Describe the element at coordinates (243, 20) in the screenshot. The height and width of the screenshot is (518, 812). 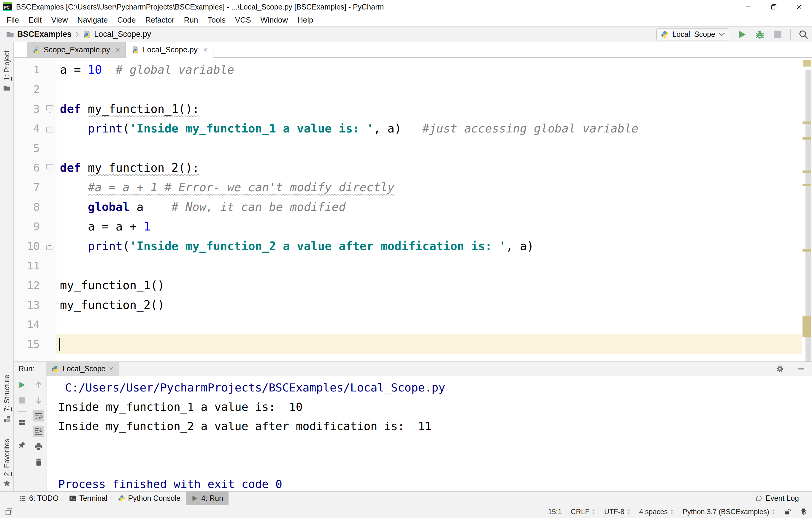
I see `menu-vcs: VCS` at that location.